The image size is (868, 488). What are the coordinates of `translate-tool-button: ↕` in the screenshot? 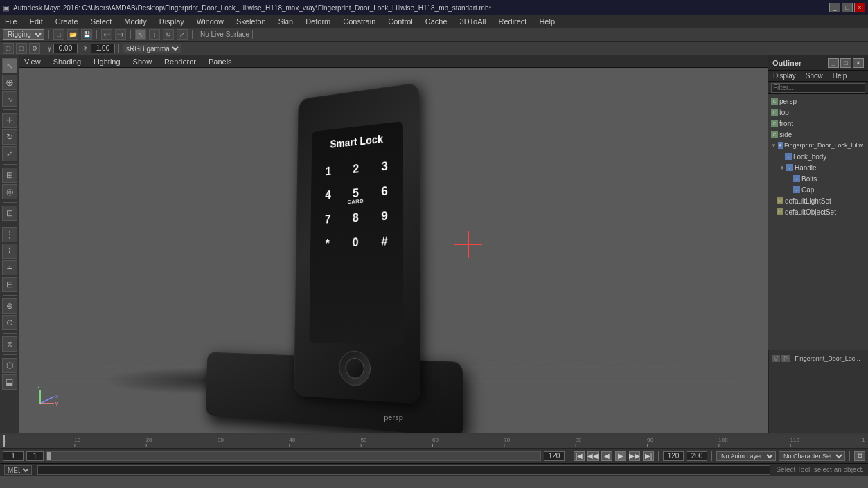 It's located at (154, 35).